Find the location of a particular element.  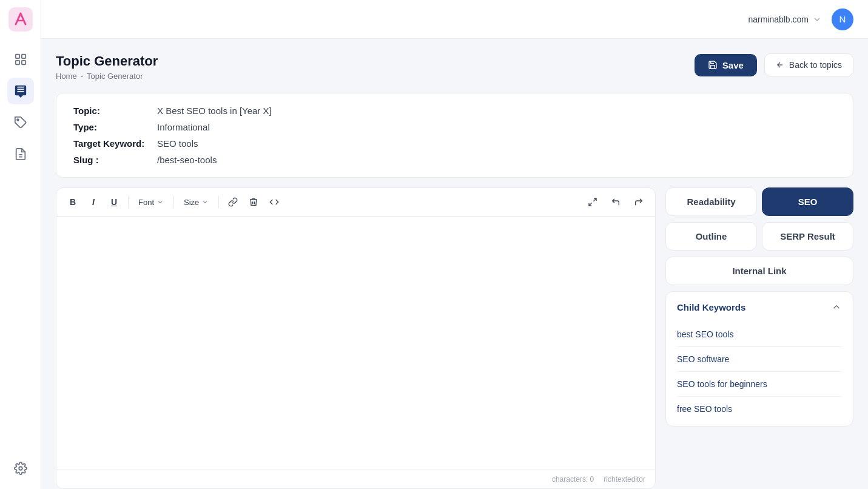

tab-readability: Readability is located at coordinates (711, 201).